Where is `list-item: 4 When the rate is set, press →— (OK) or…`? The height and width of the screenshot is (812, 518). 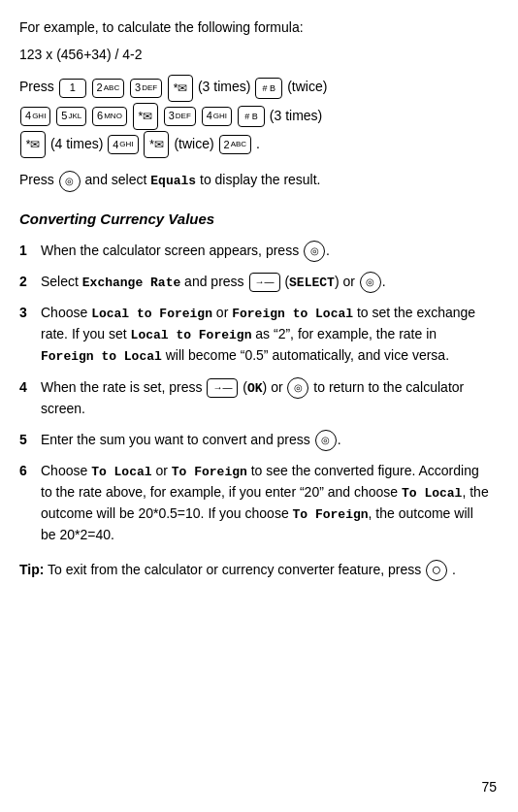
list-item: 4 When the rate is set, press →— (OK) or… is located at coordinates (255, 399).